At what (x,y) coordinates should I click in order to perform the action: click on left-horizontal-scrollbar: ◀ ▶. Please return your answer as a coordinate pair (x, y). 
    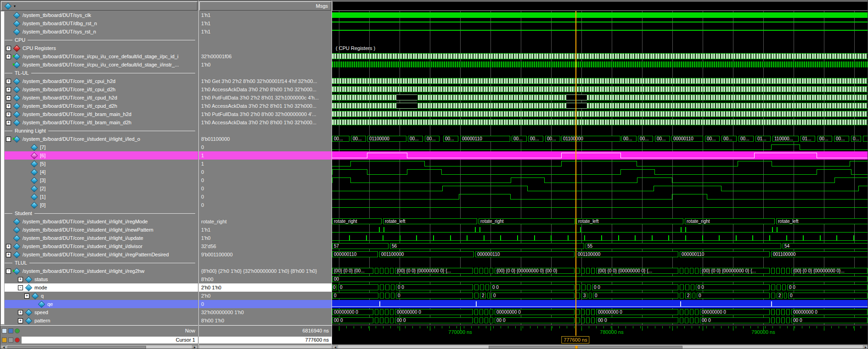
    Looking at the image, I should click on (99, 347).